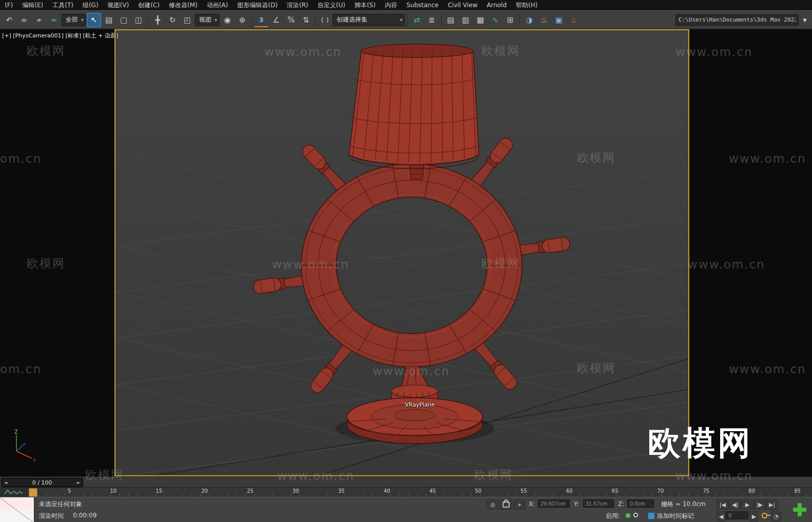  What do you see at coordinates (291, 20) in the screenshot?
I see `percent-snap-icon` at bounding box center [291, 20].